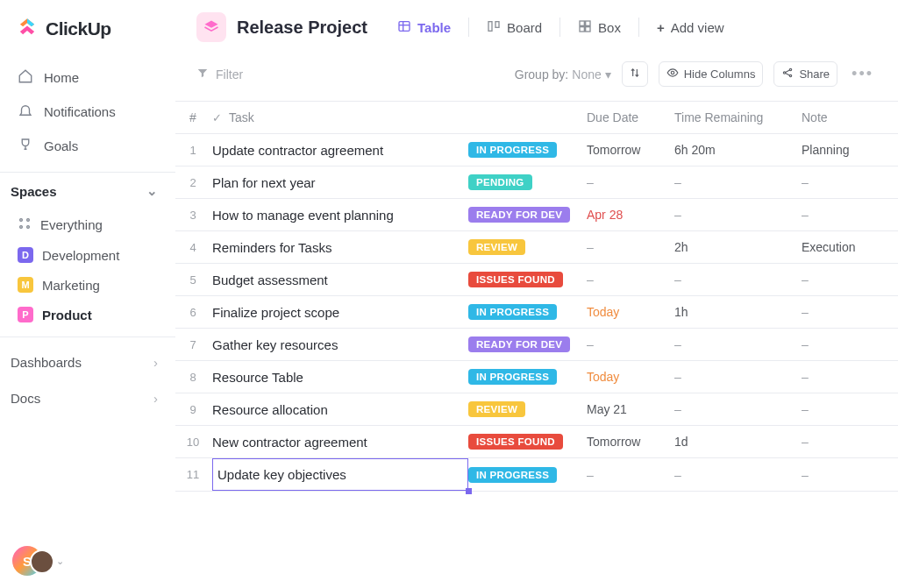 The height and width of the screenshot is (588, 898). What do you see at coordinates (88, 77) in the screenshot?
I see `nav-home: Home` at bounding box center [88, 77].